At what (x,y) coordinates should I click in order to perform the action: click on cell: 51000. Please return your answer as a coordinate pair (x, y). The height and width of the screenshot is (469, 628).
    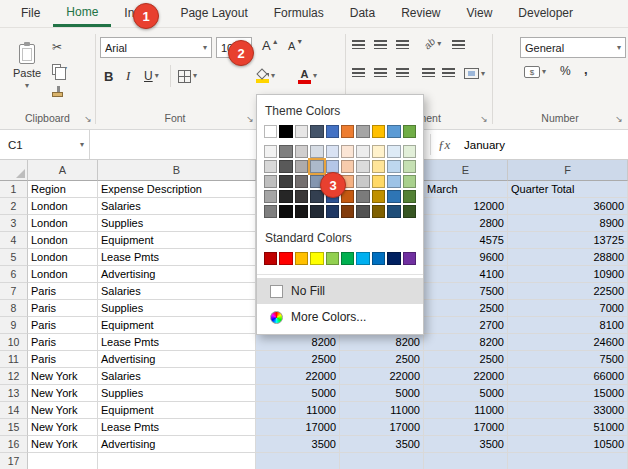
    Looking at the image, I should click on (568, 428).